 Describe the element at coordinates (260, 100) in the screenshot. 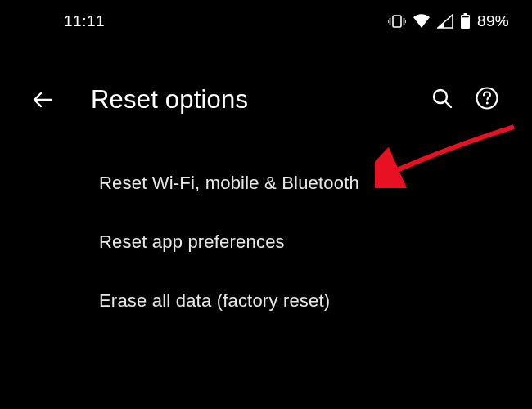

I see `page-title: Reset options` at that location.